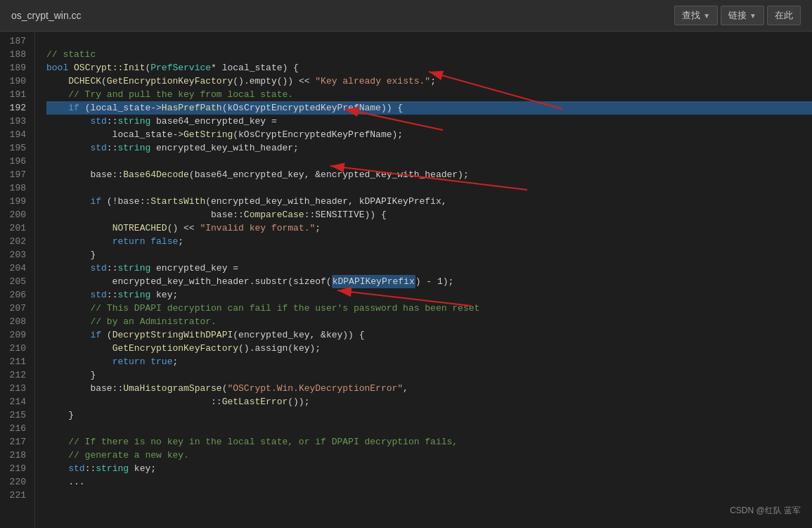  I want to click on watermark: CSDN @红队 蓝军, so click(765, 510).